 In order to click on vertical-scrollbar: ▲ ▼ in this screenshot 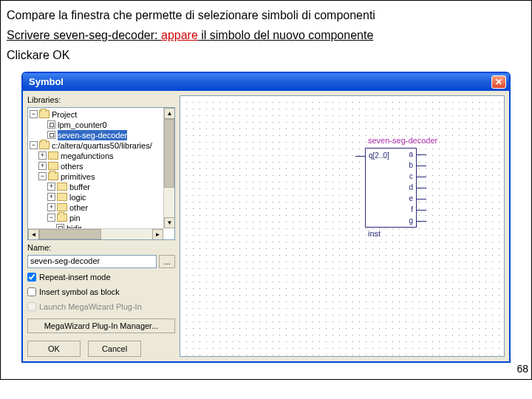, I will do `click(168, 168)`.